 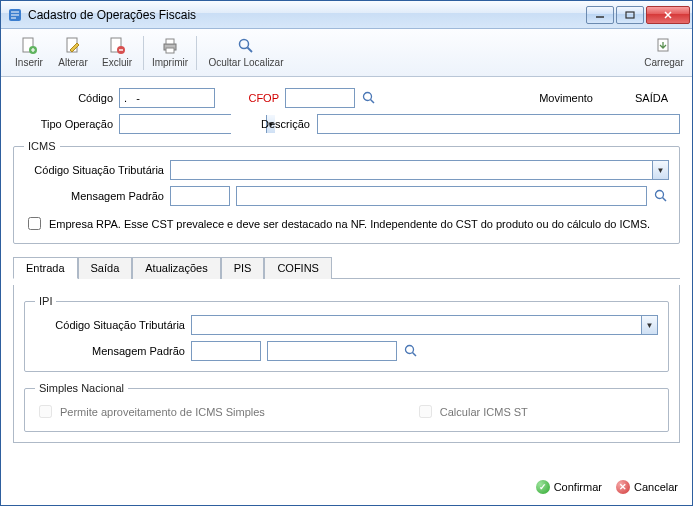 What do you see at coordinates (411, 351) in the screenshot?
I see `ipi-msg-search-icon` at bounding box center [411, 351].